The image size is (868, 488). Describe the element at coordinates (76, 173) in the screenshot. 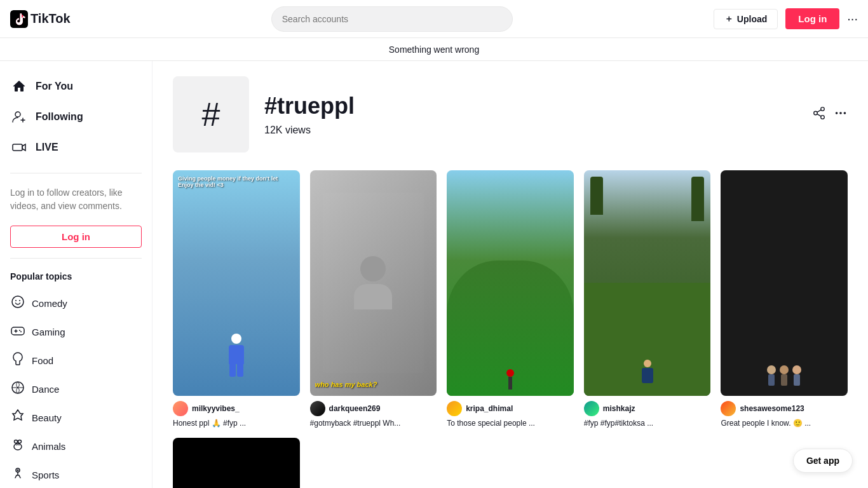

I see `sidebar-divider` at that location.